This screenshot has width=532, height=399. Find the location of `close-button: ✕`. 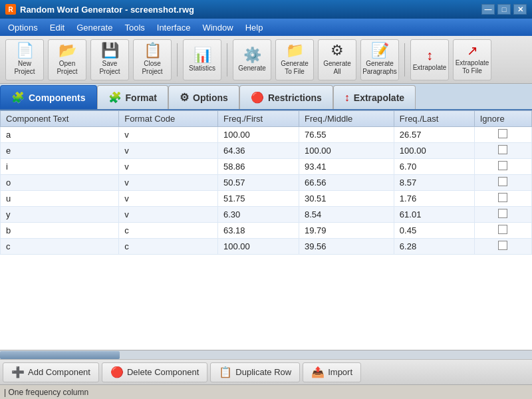

close-button: ✕ is located at coordinates (520, 9).